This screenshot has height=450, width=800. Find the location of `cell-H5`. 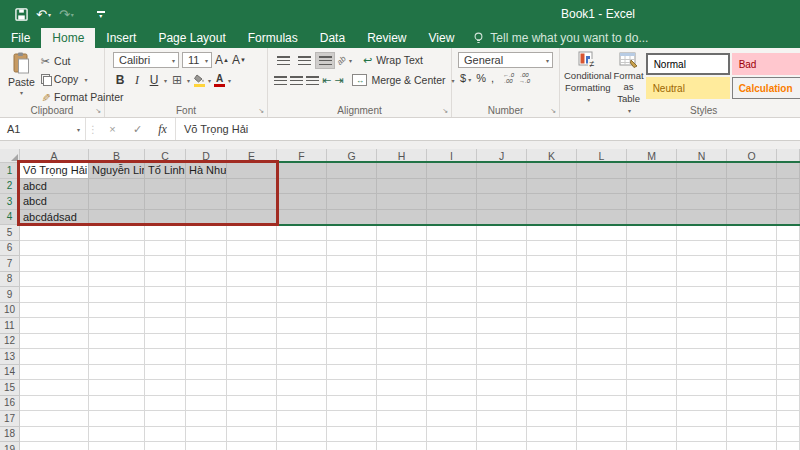

cell-H5 is located at coordinates (402, 233).